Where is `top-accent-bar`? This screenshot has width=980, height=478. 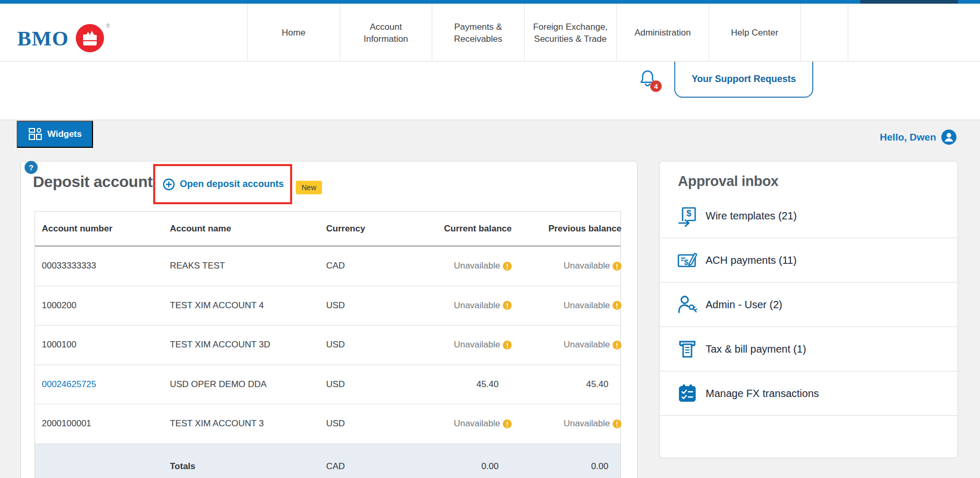 top-accent-bar is located at coordinates (490, 2).